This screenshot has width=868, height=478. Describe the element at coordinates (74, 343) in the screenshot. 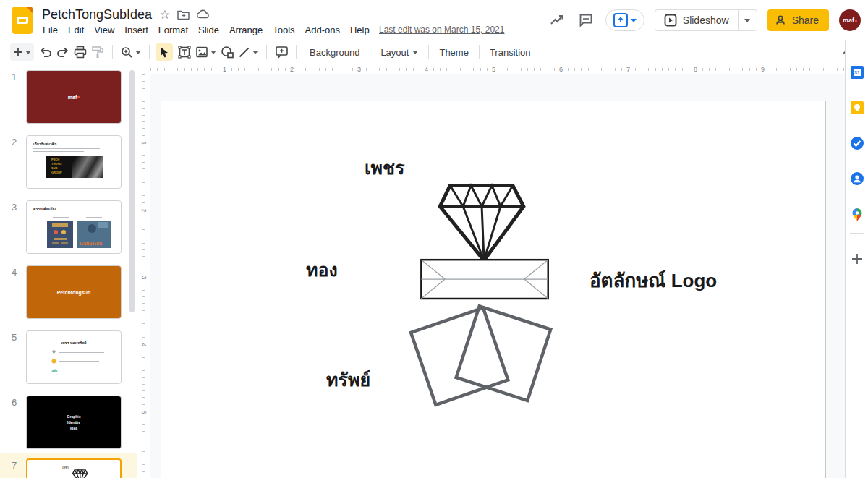

I see `thumb5-heading: เพชร ทอง ทรัพย์` at that location.